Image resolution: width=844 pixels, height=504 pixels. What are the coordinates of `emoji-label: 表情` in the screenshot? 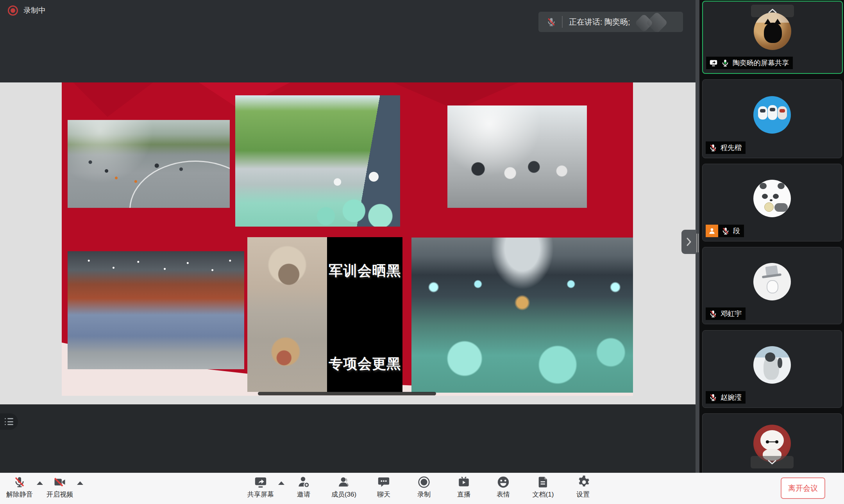 It's located at (503, 495).